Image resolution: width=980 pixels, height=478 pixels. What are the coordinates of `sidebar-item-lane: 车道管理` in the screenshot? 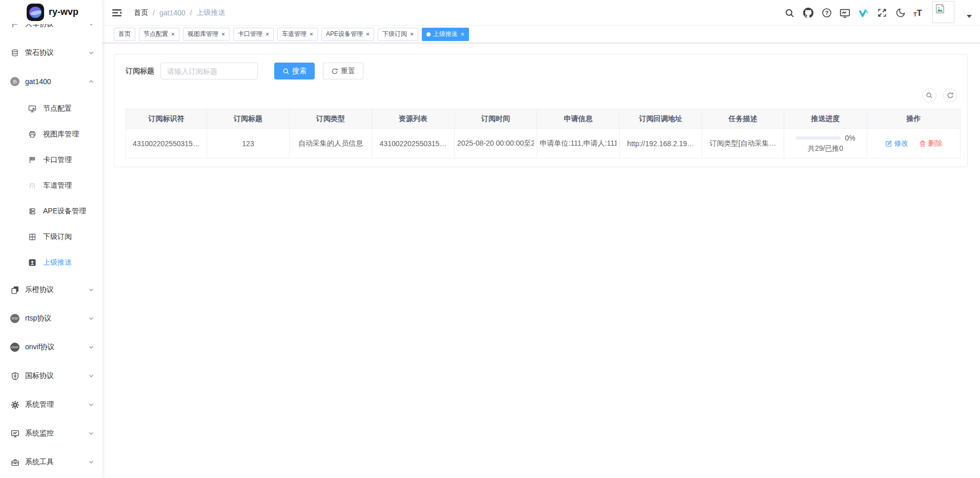 It's located at (51, 186).